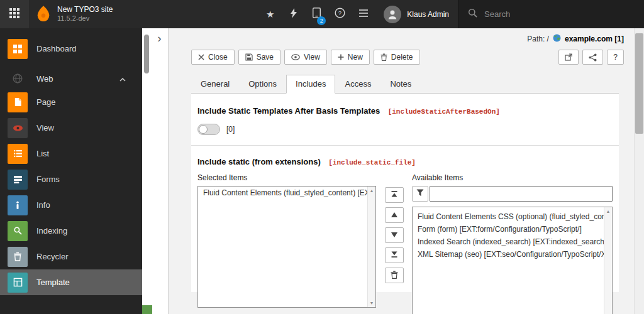  Describe the element at coordinates (508, 229) in the screenshot. I see `list-item: Form (form) [EXT:form/Configuration/Typo…` at that location.